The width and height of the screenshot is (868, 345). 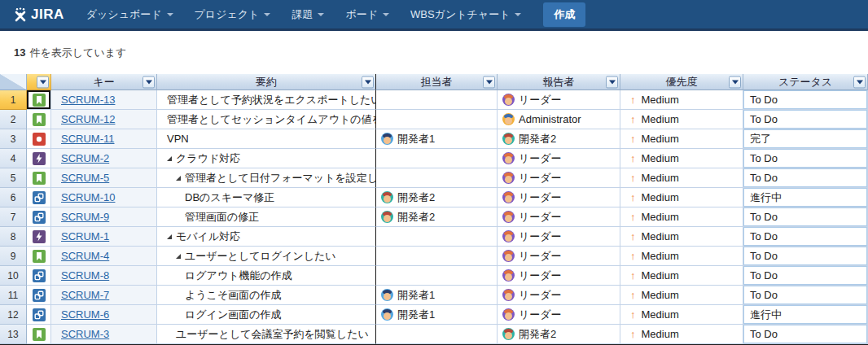 What do you see at coordinates (13, 315) in the screenshot?
I see `row-number-cell: 12` at bounding box center [13, 315].